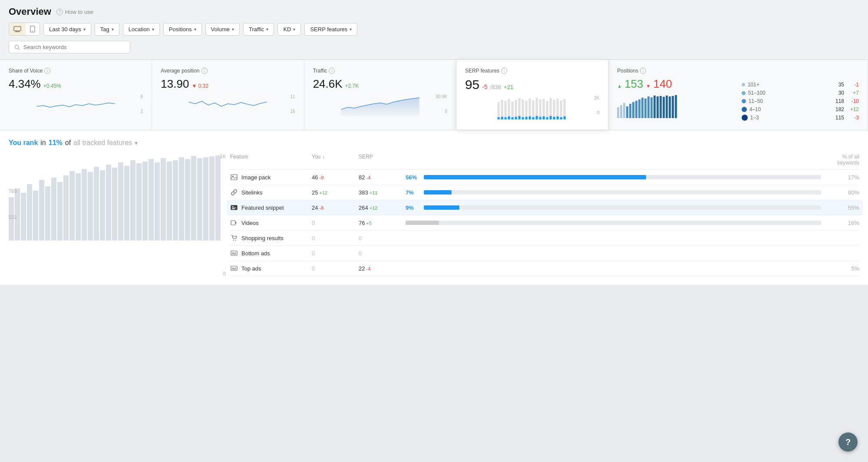 Image resolution: width=868 pixels, height=462 pixels. Describe the element at coordinates (222, 30) in the screenshot. I see `volume-filter: Volume ▾` at that location.